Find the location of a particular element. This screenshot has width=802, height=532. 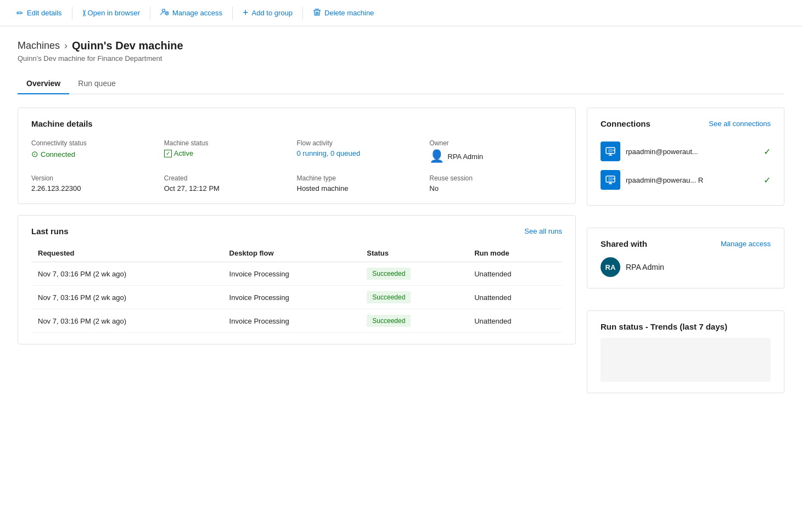

delete-machine-button: Delete machine is located at coordinates (344, 13).